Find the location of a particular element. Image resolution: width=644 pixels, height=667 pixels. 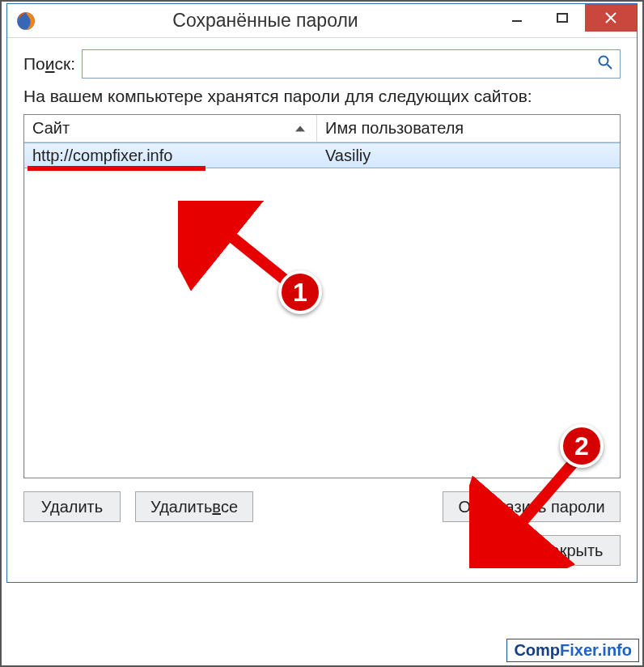

minimize-button is located at coordinates (517, 18).